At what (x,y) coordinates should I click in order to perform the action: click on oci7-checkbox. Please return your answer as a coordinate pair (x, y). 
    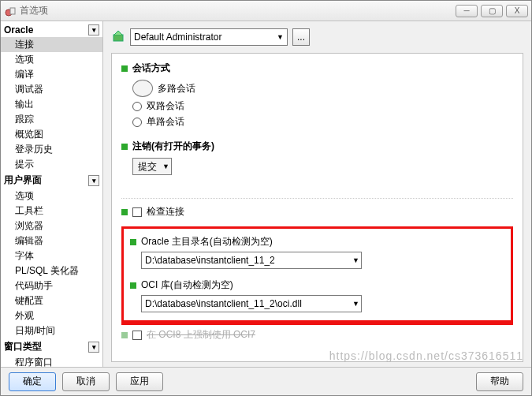
    Looking at the image, I should click on (137, 335).